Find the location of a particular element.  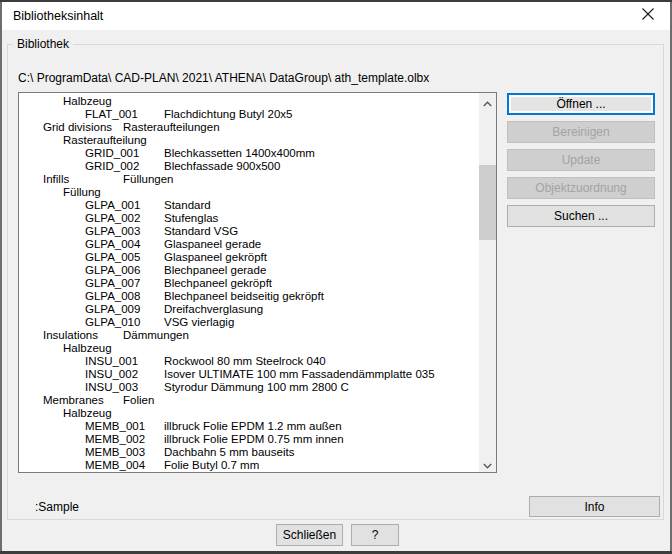

list-line: Grid divisionsRasteraufteilungen is located at coordinates (249, 128).